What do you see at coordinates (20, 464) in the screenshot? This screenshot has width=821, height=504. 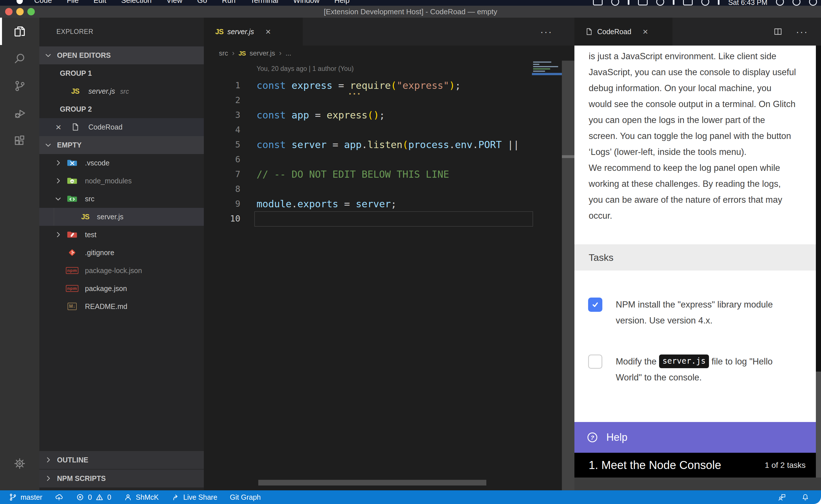 I see `activity-settings` at bounding box center [20, 464].